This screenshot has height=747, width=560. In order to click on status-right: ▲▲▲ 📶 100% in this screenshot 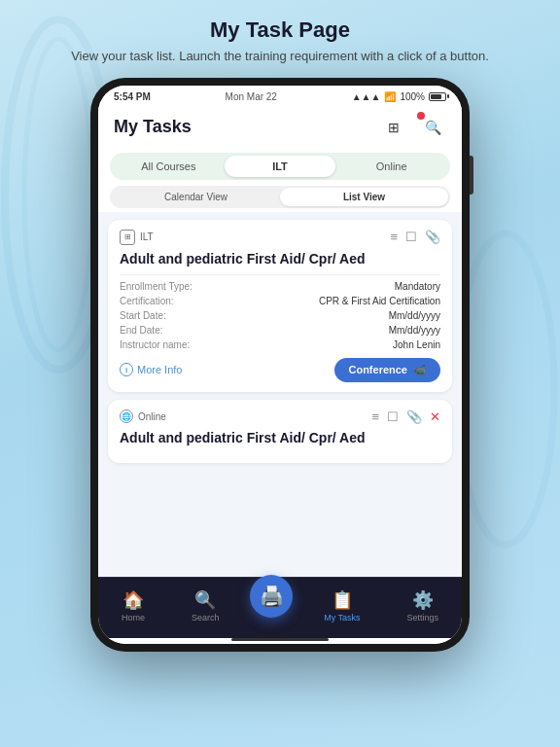, I will do `click(399, 97)`.